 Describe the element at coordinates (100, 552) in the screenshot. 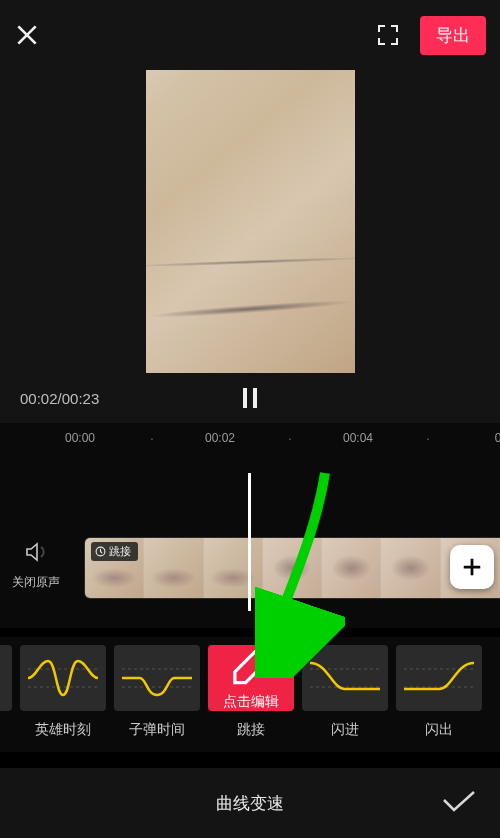

I see `speed-icon` at that location.